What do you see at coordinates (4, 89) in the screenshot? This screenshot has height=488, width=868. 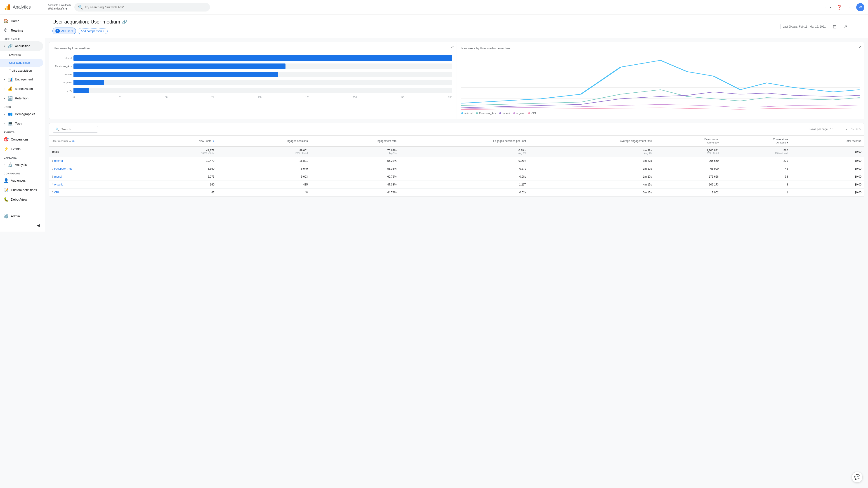 I see `monetization-expand-icon: ▸` at bounding box center [4, 89].